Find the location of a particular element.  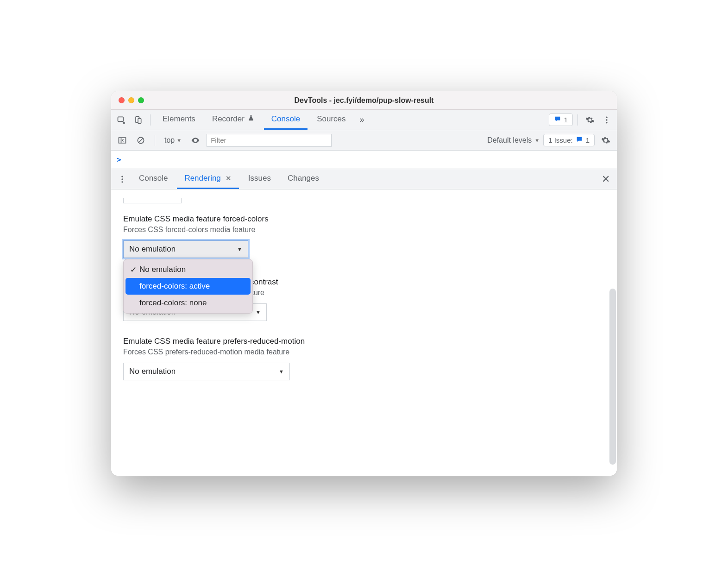

scrollbar-thumb is located at coordinates (613, 377).